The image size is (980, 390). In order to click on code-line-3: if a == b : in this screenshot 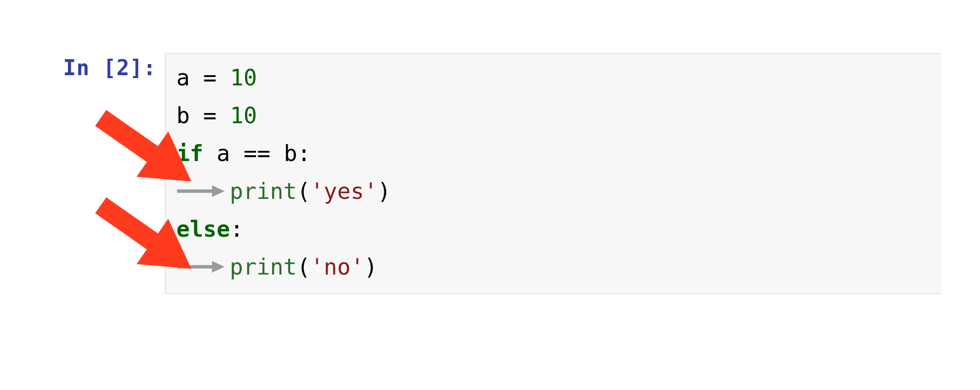, I will do `click(554, 153)`.